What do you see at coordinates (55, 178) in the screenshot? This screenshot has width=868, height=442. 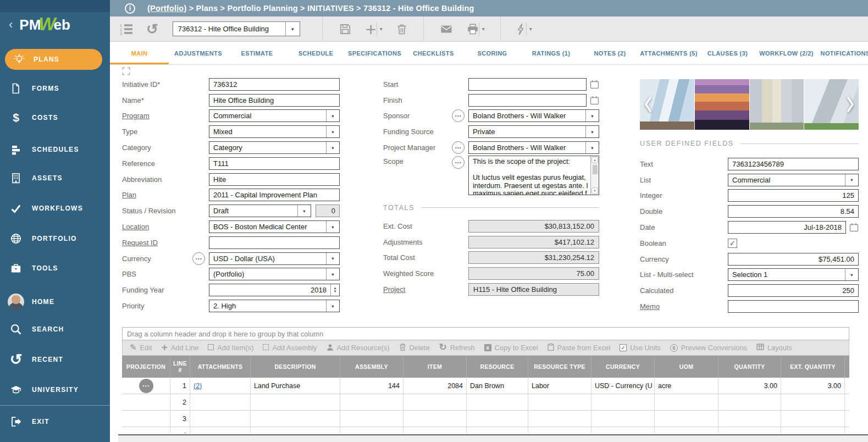 I see `sidebar-item-assets: ASSETS` at bounding box center [55, 178].